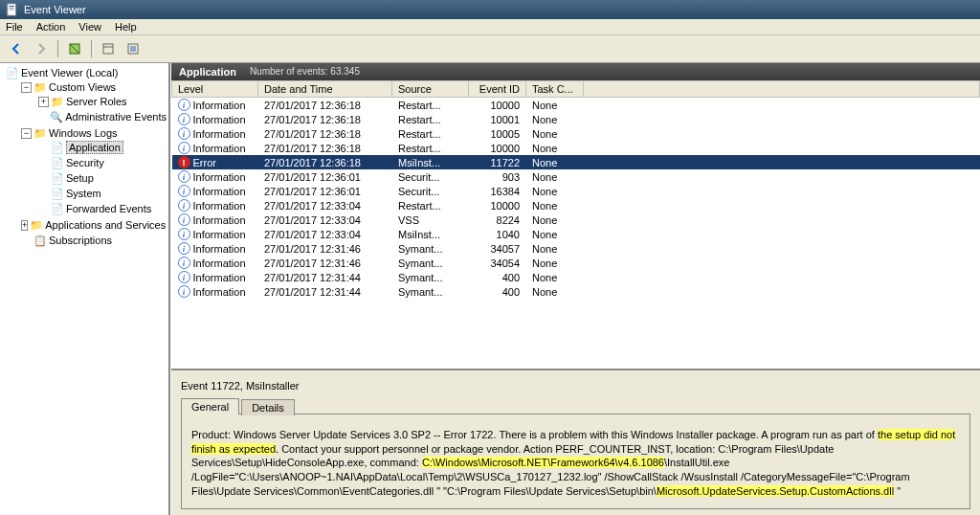 The height and width of the screenshot is (515, 980). What do you see at coordinates (775, 491) in the screenshot?
I see `highlight: Microsoft.UpdateServices.Setup.CustomAct…` at bounding box center [775, 491].